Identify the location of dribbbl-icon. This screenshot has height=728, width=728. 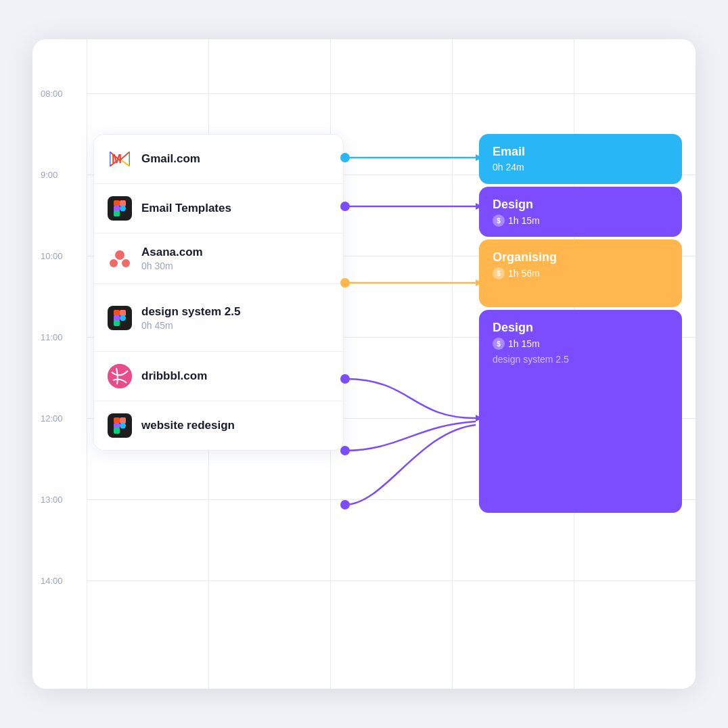
(120, 376).